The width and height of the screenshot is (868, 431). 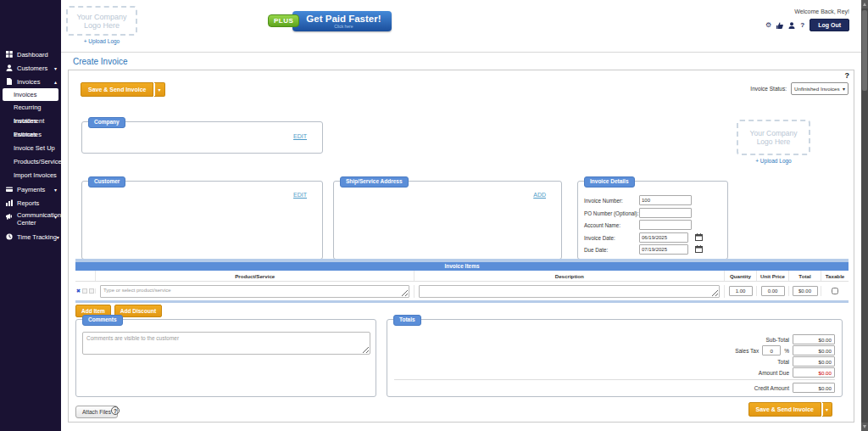 What do you see at coordinates (773, 137) in the screenshot?
I see `invoice-logo-placeholder: Your Company Logo Here` at bounding box center [773, 137].